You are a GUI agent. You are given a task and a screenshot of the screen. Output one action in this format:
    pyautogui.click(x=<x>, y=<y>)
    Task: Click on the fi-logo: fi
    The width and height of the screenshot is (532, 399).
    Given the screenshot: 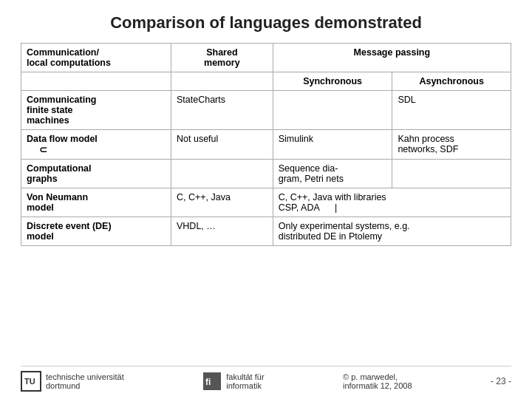 What is the action you would take?
    pyautogui.click(x=212, y=381)
    